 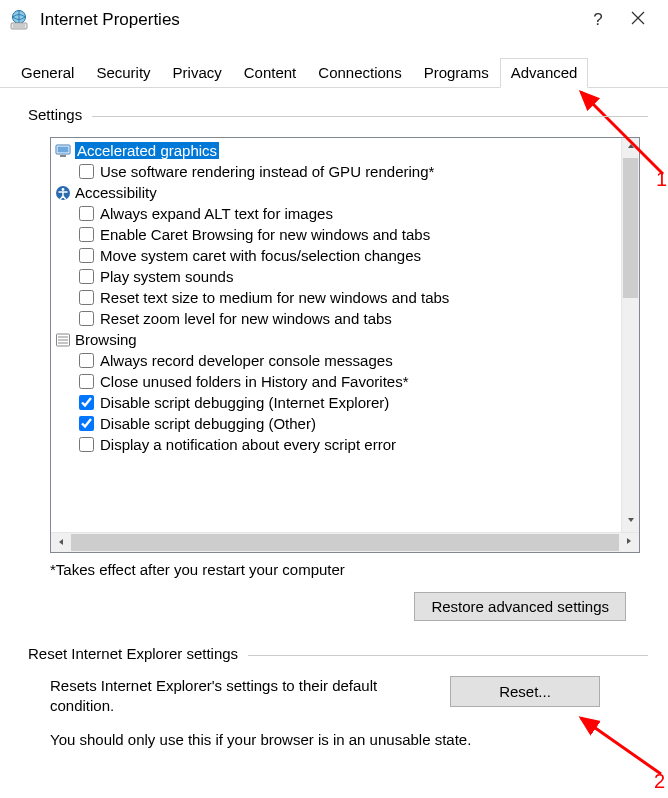 I want to click on tab-privacy: Privacy, so click(x=198, y=72).